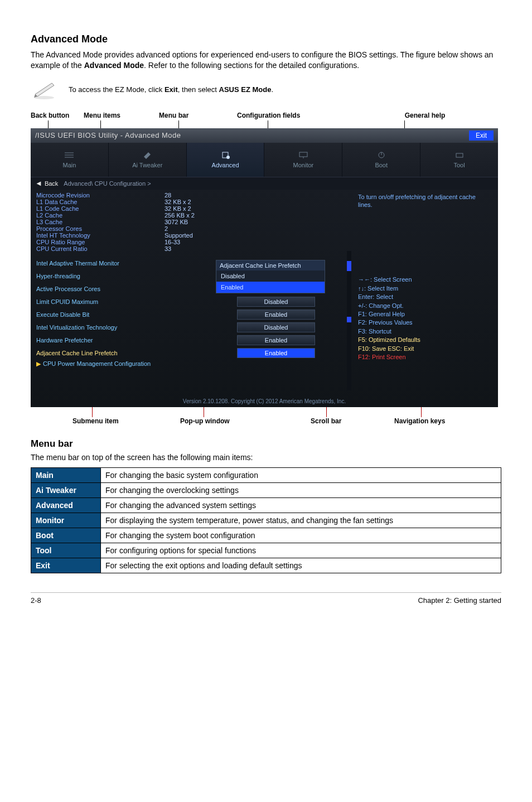  I want to click on info-value: 256 KB x 2, so click(180, 215).